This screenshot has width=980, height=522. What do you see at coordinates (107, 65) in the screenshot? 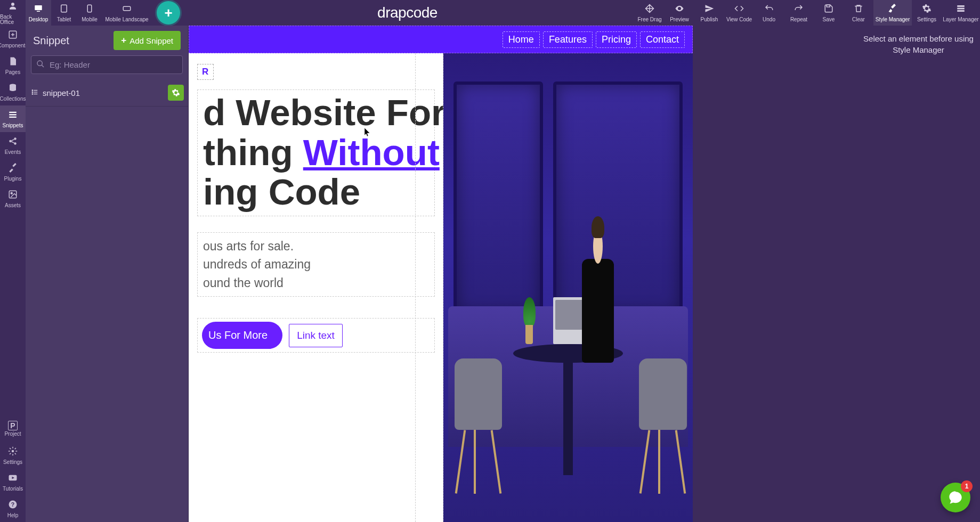
I see `snippet-search-input` at bounding box center [107, 65].